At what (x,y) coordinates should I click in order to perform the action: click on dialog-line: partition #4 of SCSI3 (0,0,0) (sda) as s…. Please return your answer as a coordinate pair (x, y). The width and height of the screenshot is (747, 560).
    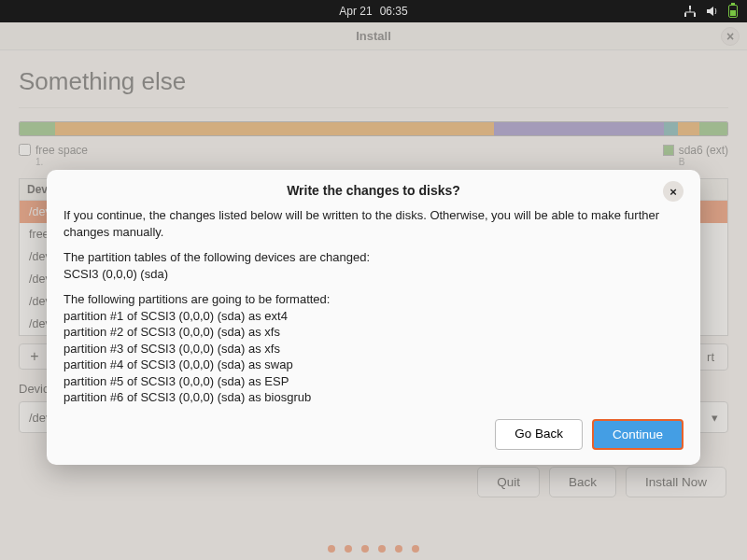
    Looking at the image, I should click on (178, 364).